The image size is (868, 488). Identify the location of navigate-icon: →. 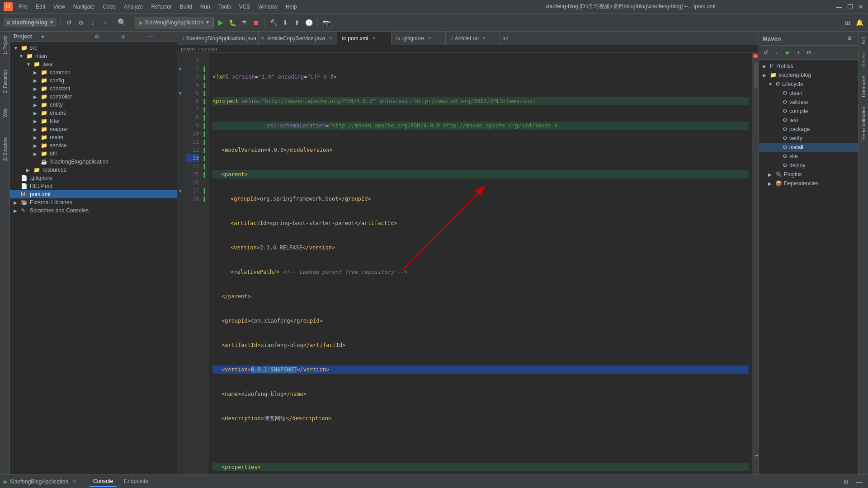
(104, 23).